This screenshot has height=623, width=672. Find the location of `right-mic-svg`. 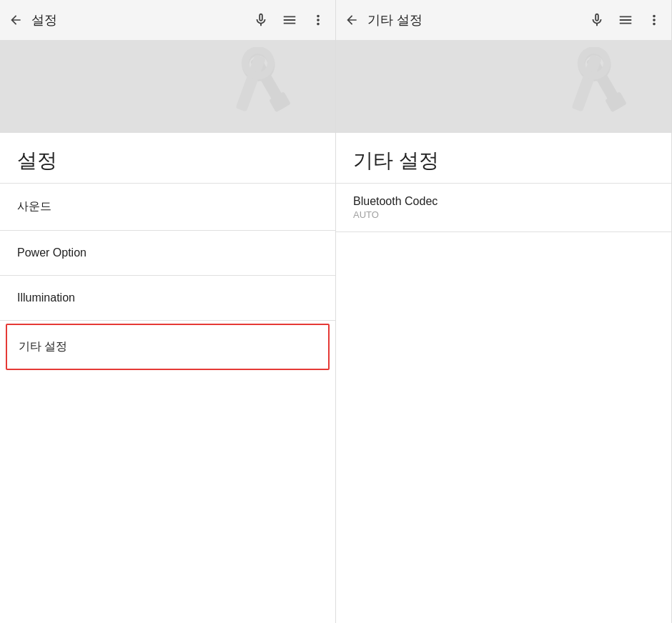

right-mic-svg is located at coordinates (597, 20).